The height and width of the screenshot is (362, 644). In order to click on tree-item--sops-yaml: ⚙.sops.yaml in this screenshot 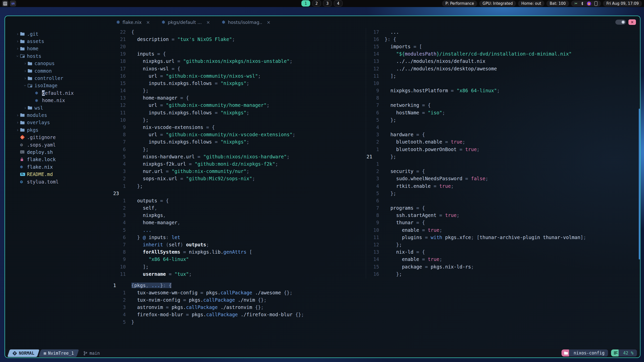, I will do `click(59, 145)`.